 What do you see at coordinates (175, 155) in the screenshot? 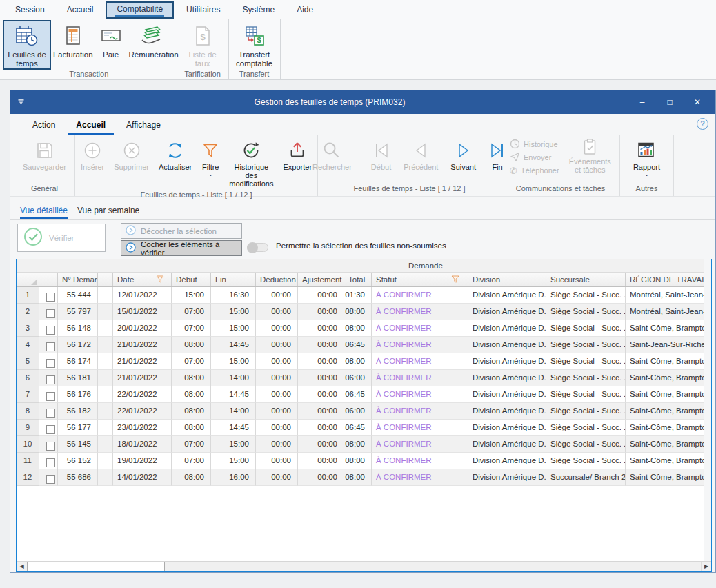
I see `actualiser-button: Actualiser` at bounding box center [175, 155].